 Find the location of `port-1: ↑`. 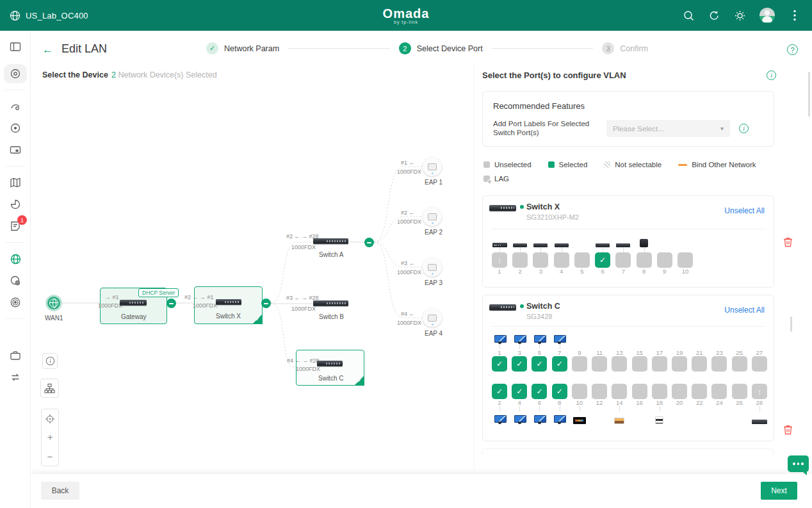

port-1: ↑ is located at coordinates (499, 260).